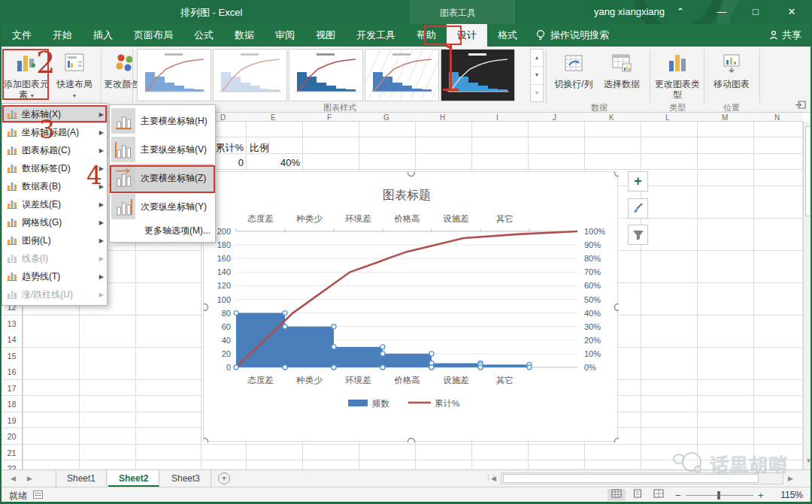 This screenshot has height=504, width=812. Describe the element at coordinates (54, 150) in the screenshot. I see `menu-item-3: 图表标题(C) ▶` at that location.